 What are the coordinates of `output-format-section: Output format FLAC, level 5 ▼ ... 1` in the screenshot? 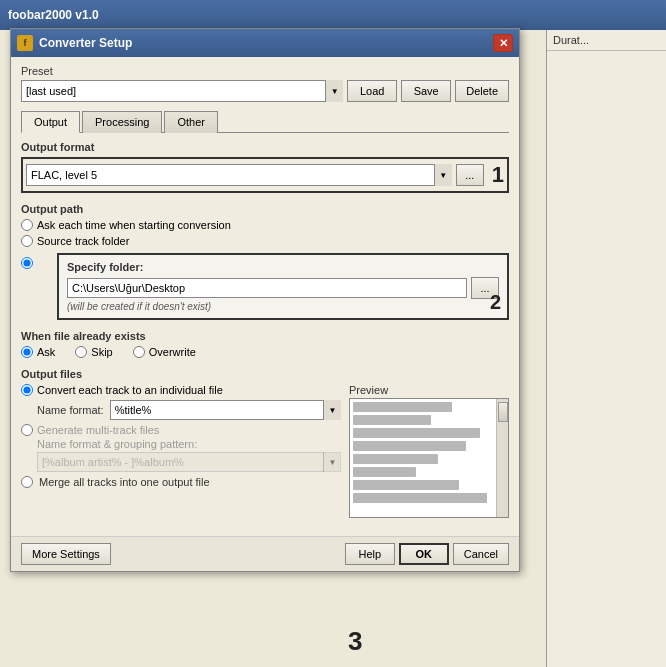 It's located at (265, 167).